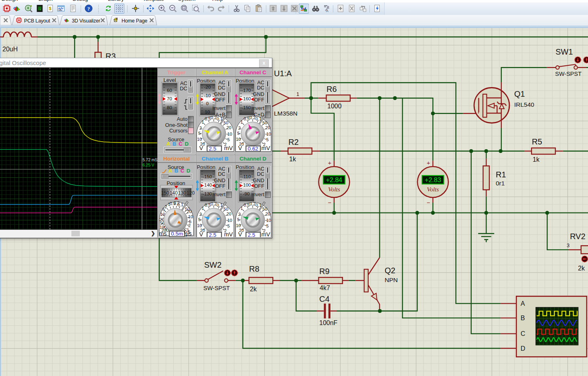  Describe the element at coordinates (17, 9) in the screenshot. I see `3d-visualizer-icon` at that location.